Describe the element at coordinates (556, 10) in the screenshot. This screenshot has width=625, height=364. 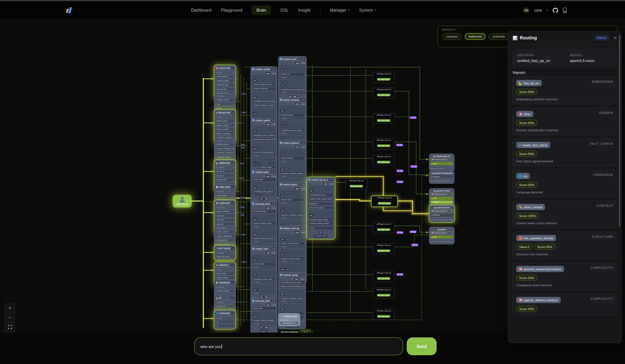
I see `github-icon` at that location.